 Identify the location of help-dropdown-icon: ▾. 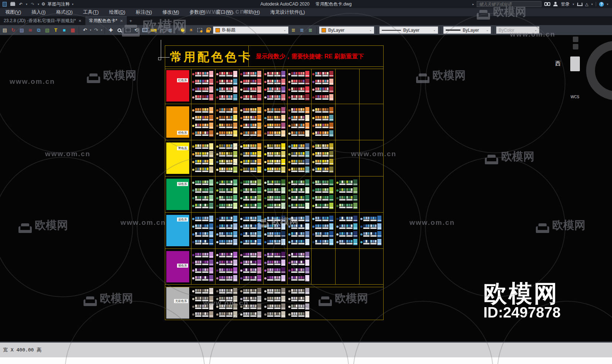
(608, 4).